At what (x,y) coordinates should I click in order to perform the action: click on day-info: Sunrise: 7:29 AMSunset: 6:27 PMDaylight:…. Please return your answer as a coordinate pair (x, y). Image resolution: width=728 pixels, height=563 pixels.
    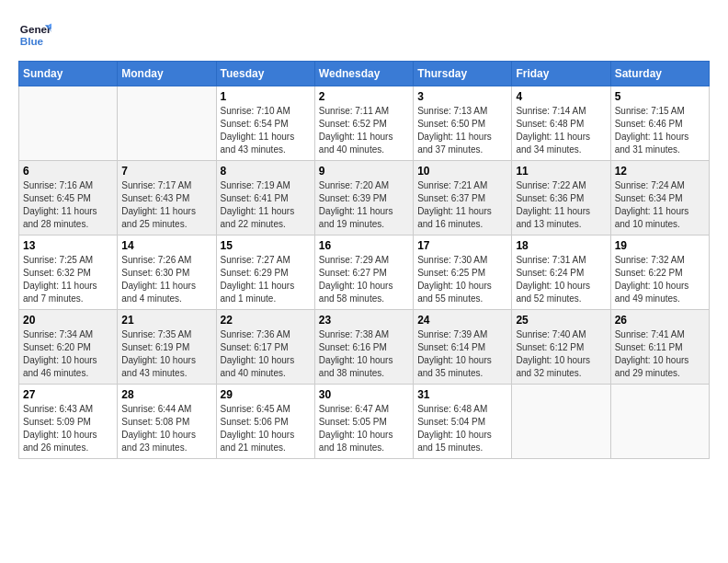
    Looking at the image, I should click on (364, 280).